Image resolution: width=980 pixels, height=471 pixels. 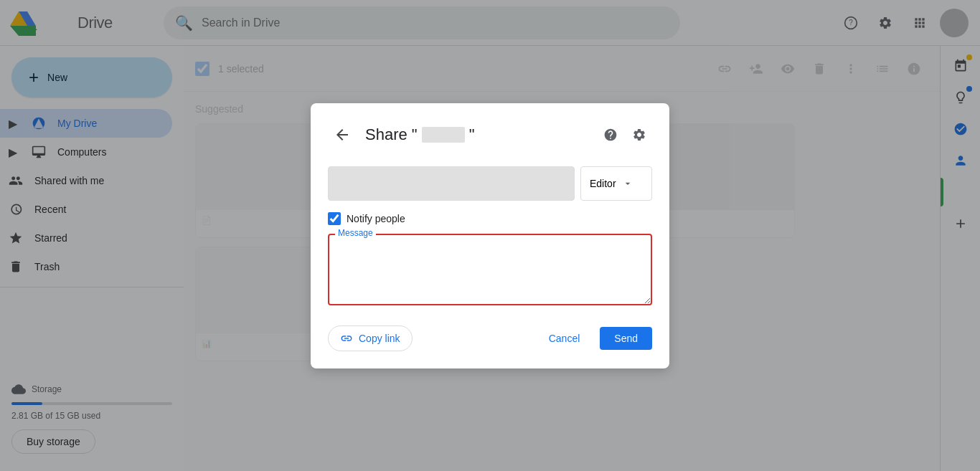 What do you see at coordinates (628, 184) in the screenshot?
I see `chevron-down-icon` at bounding box center [628, 184].